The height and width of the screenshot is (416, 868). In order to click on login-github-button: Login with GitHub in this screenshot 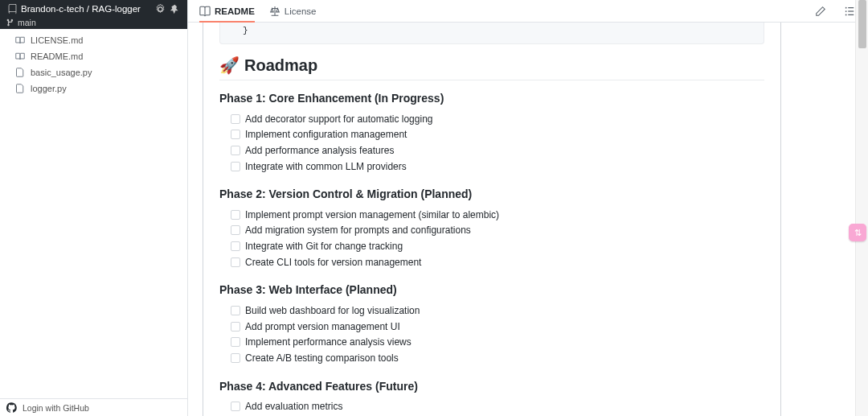, I will do `click(93, 407)`.